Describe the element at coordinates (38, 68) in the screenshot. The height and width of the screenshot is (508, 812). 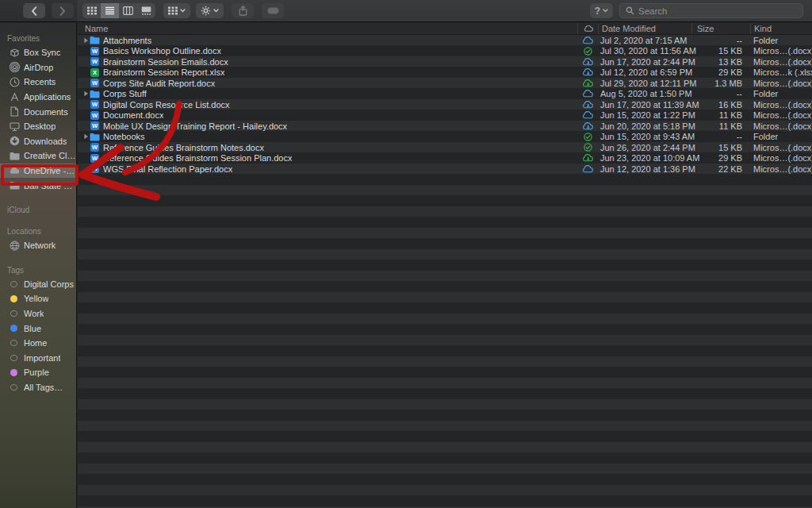
I see `sidebar-item-airdrop: AirDrop` at that location.